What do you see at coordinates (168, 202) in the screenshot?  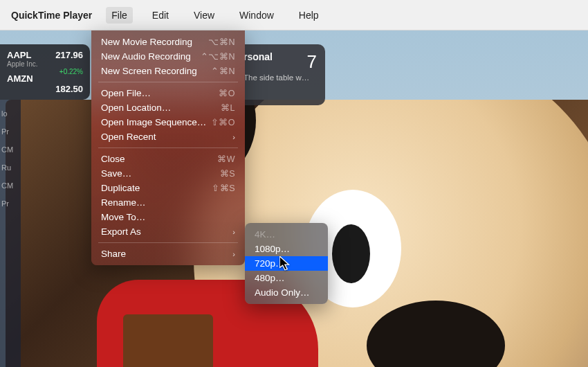 I see `menu-rename: Rename…` at bounding box center [168, 202].